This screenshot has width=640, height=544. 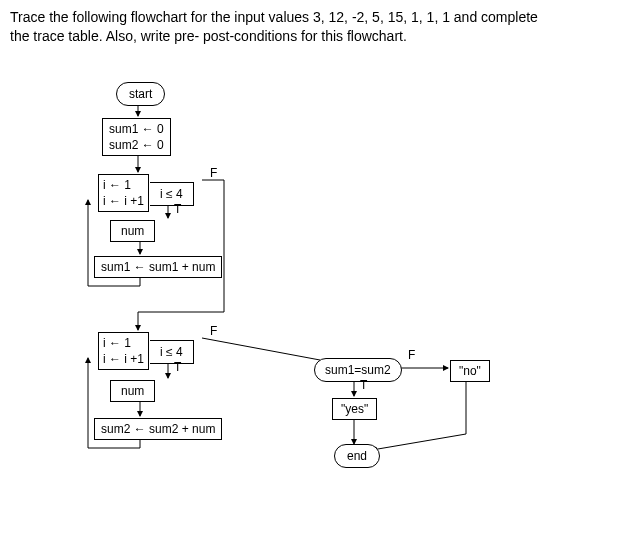 What do you see at coordinates (117, 185) in the screenshot?
I see `loop1-init: i ← 1` at bounding box center [117, 185].